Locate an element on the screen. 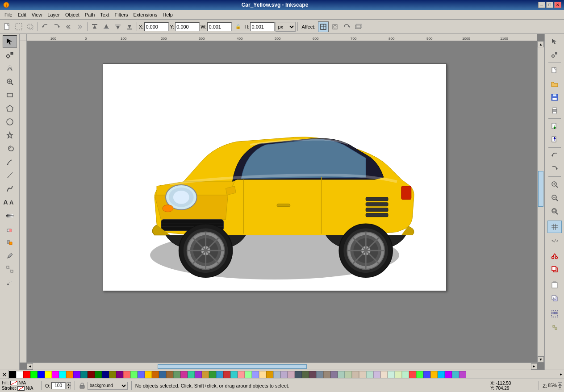  menu-item-filters: Filters is located at coordinates (121, 15).